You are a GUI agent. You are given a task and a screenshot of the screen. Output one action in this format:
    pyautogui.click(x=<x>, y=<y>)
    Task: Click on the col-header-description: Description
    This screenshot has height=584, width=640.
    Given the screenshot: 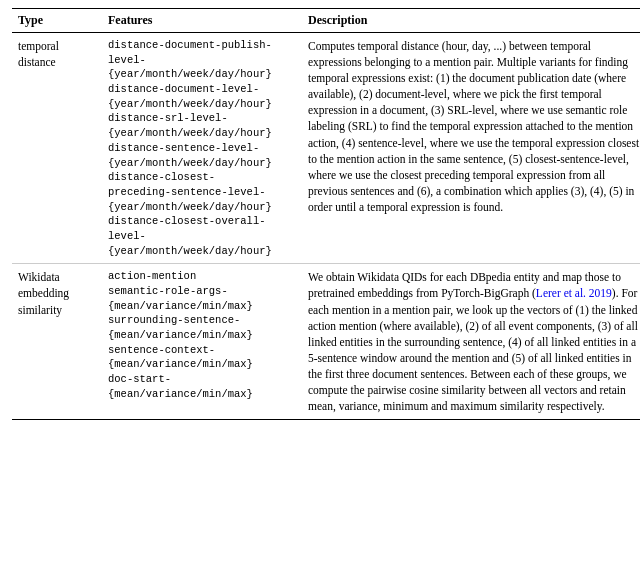 What is the action you would take?
    pyautogui.click(x=471, y=21)
    